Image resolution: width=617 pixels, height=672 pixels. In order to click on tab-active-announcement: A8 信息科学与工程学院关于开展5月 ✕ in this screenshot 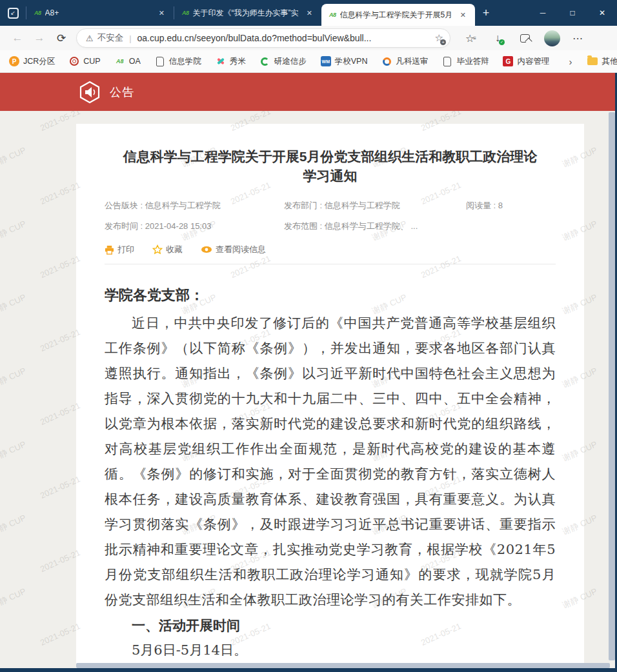, I will do `click(398, 15)`.